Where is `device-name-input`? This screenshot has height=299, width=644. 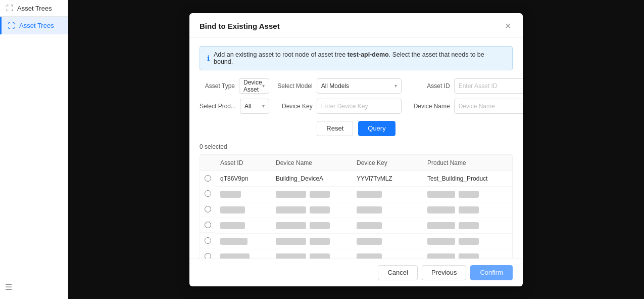 device-name-input is located at coordinates (488, 106).